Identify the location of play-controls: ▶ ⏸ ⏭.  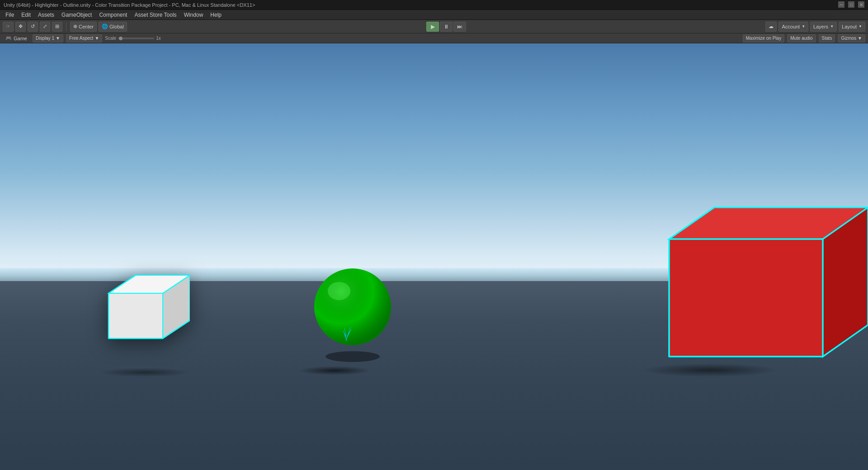
(446, 27).